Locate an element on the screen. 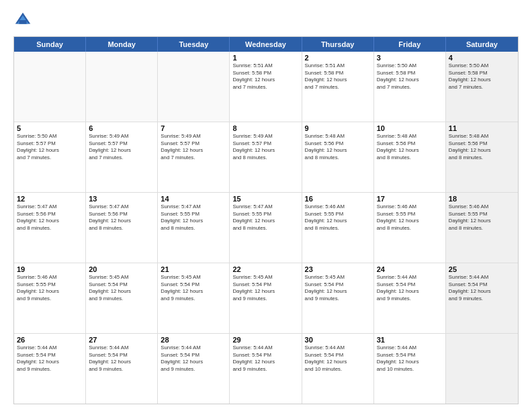  day-number: 30 is located at coordinates (338, 340).